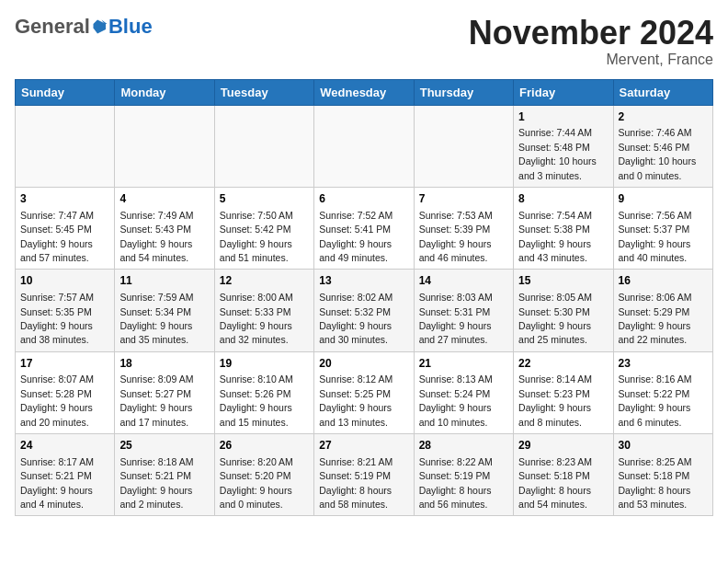  I want to click on table-row: 16Sunrise: 8:06 AMSunset: 5:29 PMDayligh…, so click(663, 311).